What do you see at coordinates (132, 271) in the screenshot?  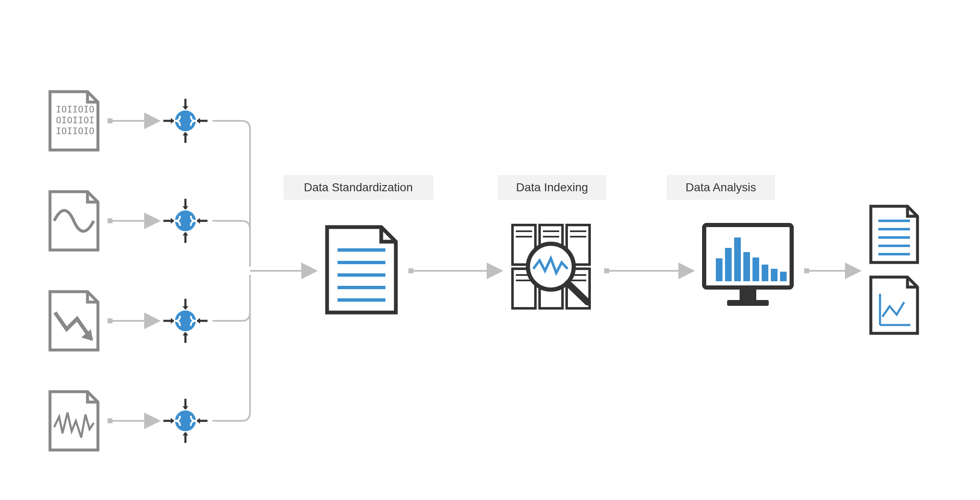 I see `connector-source-to-node` at bounding box center [132, 271].